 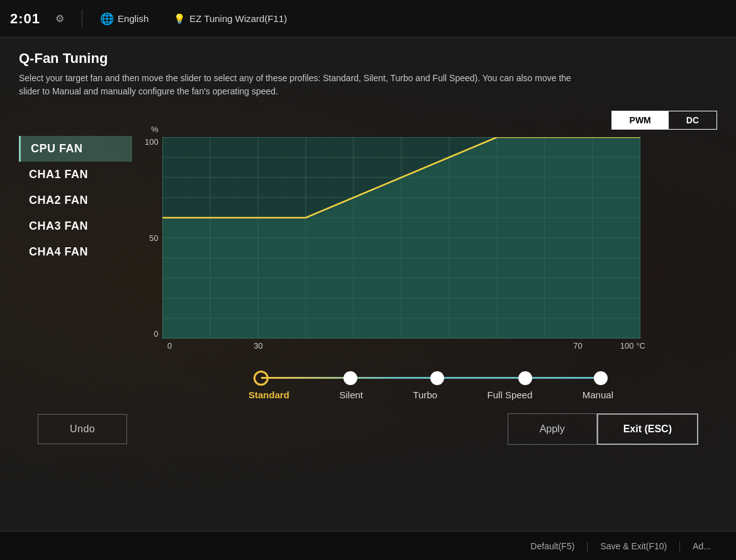 What do you see at coordinates (351, 395) in the screenshot?
I see `profile-label-silent: Silent` at bounding box center [351, 395].